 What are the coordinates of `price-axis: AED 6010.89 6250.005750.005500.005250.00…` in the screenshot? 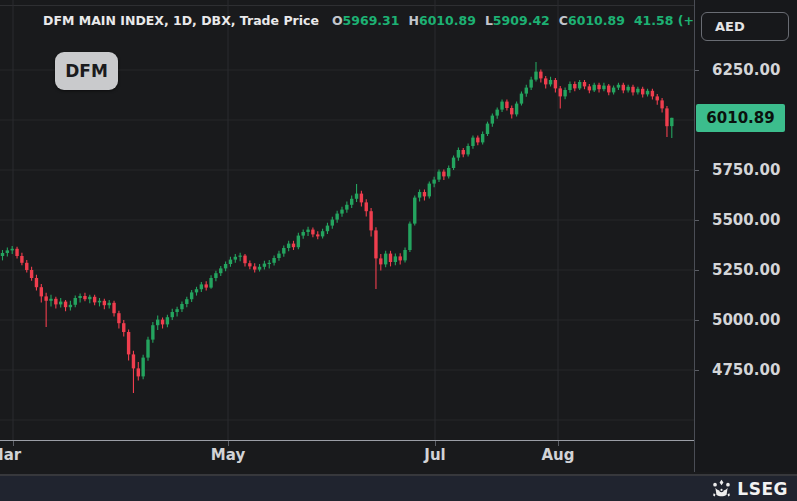 It's located at (746, 236).